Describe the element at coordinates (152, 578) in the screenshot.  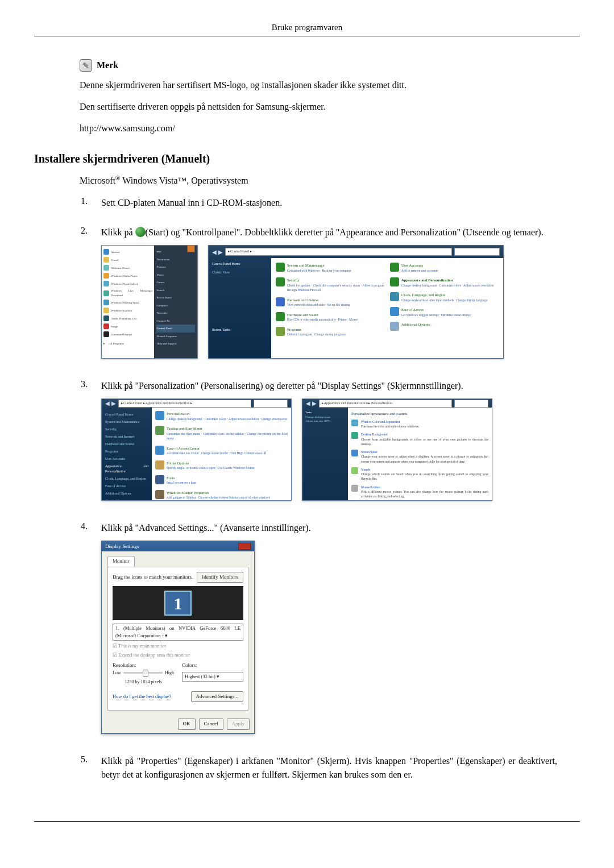
I see `drag-prompt: Drag the icons to match your monitors.` at that location.